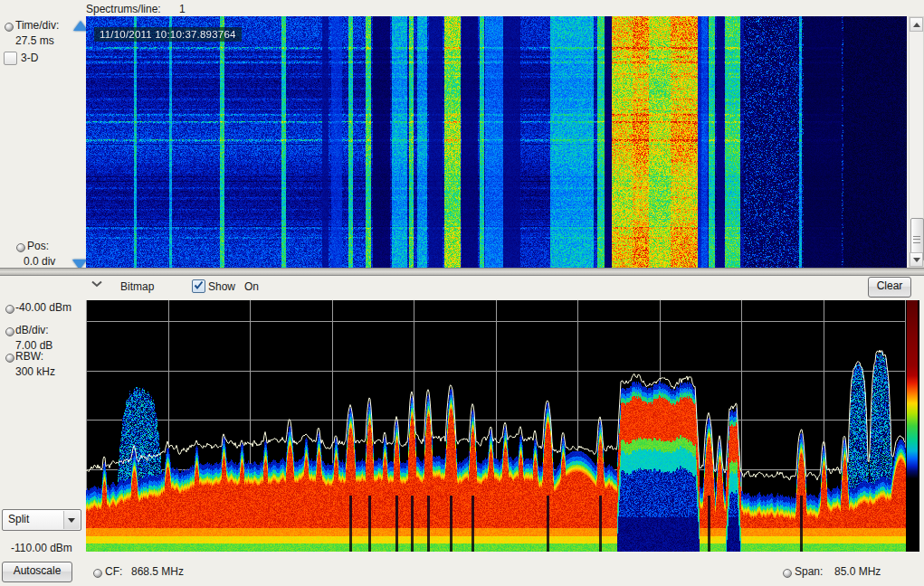  Describe the element at coordinates (809, 572) in the screenshot. I see `span-label: Span:` at that location.